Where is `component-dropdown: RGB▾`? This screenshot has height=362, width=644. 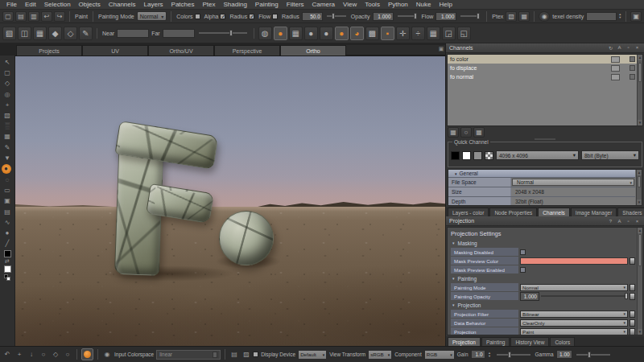
component-dropdown: RGB▾ is located at coordinates (440, 355).